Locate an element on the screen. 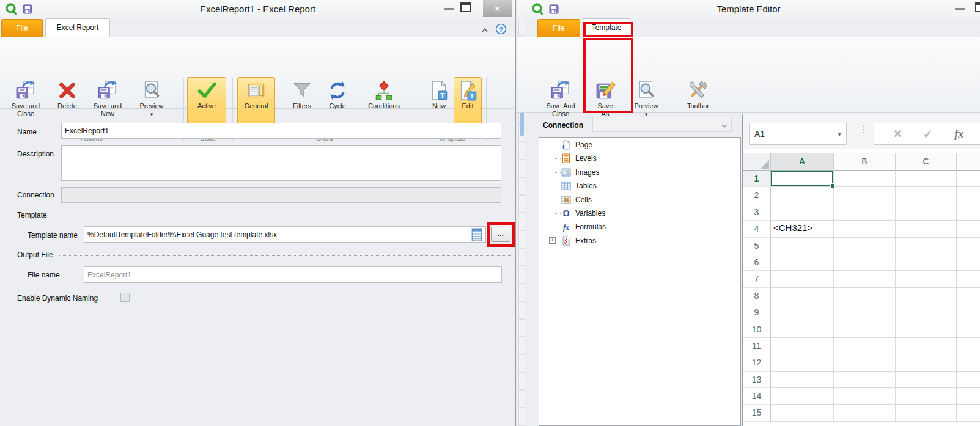 The width and height of the screenshot is (980, 426). cell-B15 is located at coordinates (864, 413).